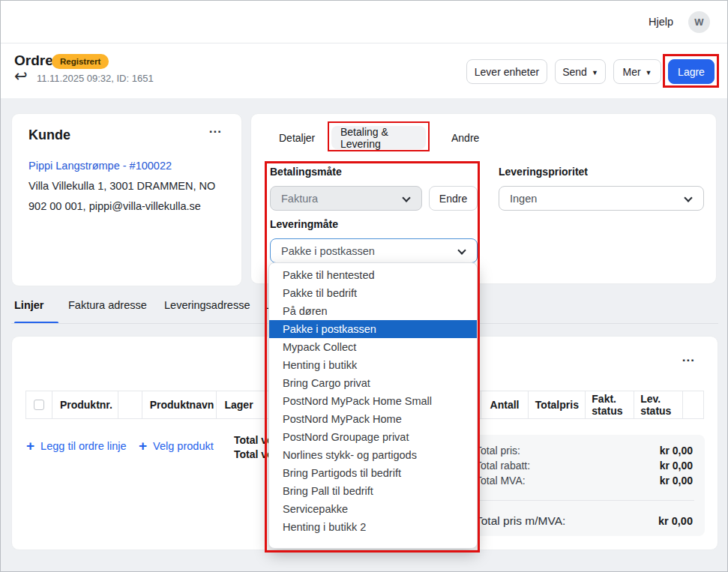  I want to click on column-header-antall: Antall, so click(505, 405).